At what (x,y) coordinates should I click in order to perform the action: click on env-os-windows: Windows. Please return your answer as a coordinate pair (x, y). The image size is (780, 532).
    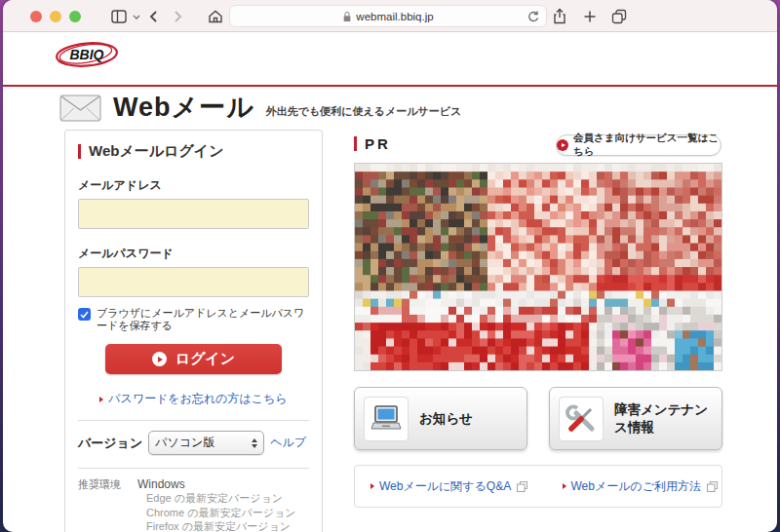
    Looking at the image, I should click on (216, 484).